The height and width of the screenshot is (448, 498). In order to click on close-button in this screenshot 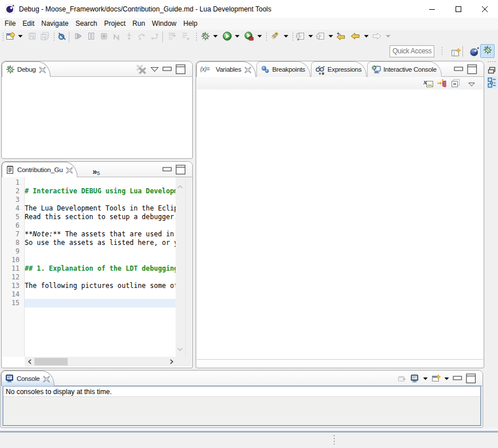, I will do `click(485, 9)`.